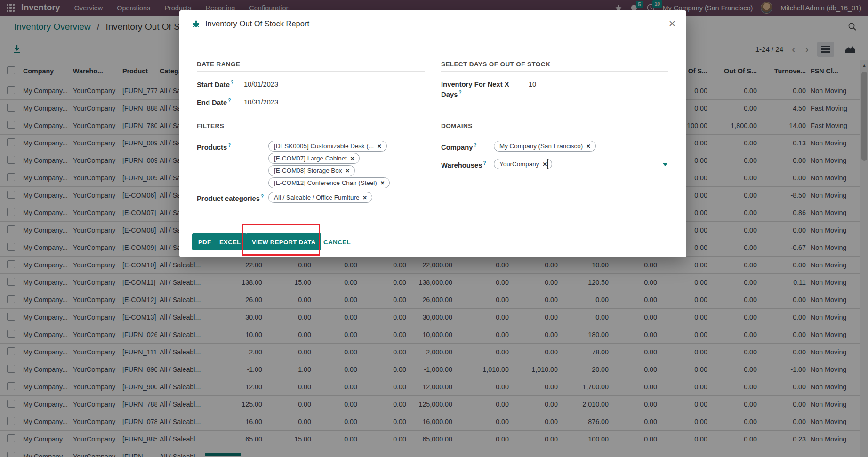 This screenshot has height=457, width=868. What do you see at coordinates (337, 242) in the screenshot?
I see `cancel-button: CANCEL` at bounding box center [337, 242].